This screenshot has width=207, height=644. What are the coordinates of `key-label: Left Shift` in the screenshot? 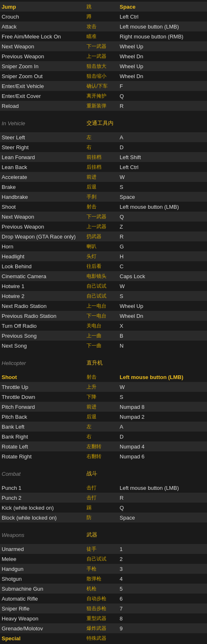 It's located at (162, 157).